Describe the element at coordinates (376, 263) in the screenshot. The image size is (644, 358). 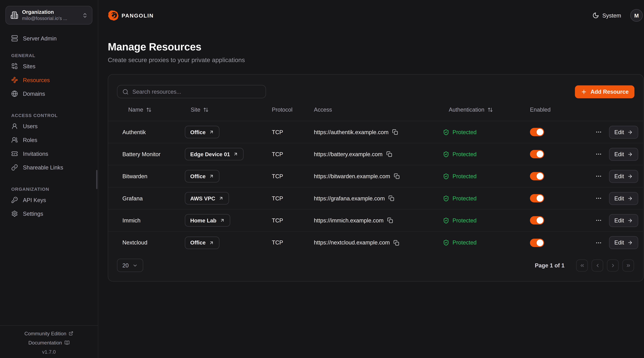
I see `pagination-bar: 20 Page 1 of 1` at that location.